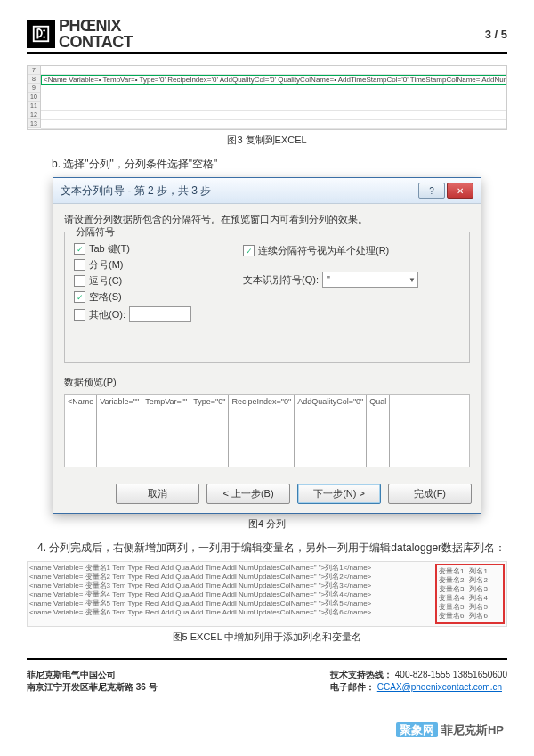 The height and width of the screenshot is (756, 534). Describe the element at coordinates (109, 249) in the screenshot. I see `opt-tab-label: Tab 键(T)` at that location.